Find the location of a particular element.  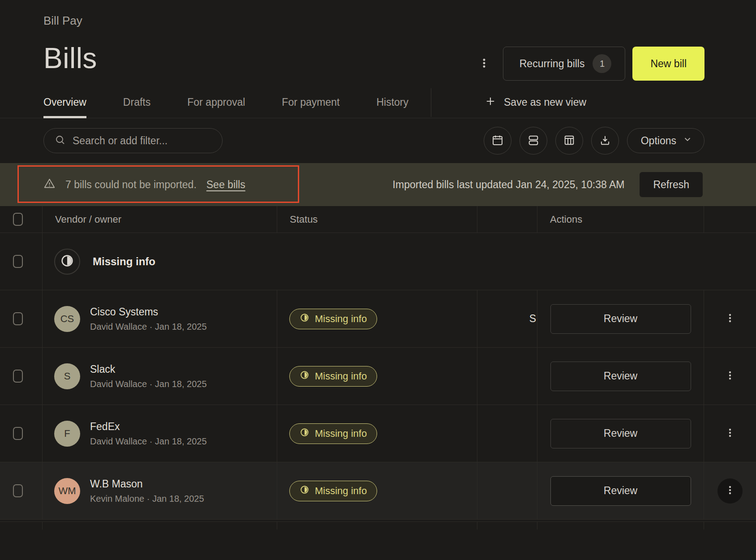

tab-history: History is located at coordinates (392, 102).